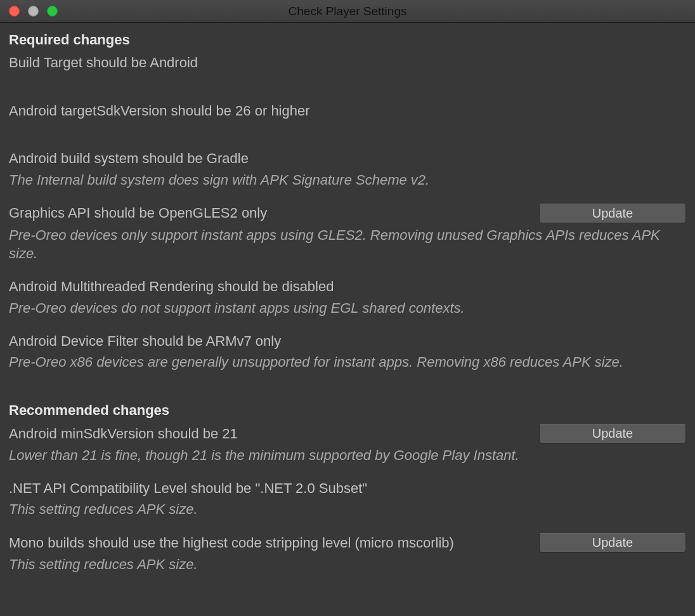 This screenshot has width=695, height=616. I want to click on check-item-title: .NET API Compatibility Level should be "…, so click(348, 488).